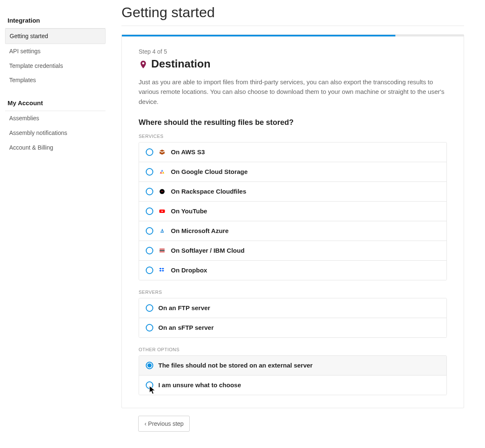 The height and width of the screenshot is (448, 485). I want to click on option-label: On Microsoft Azure, so click(200, 230).